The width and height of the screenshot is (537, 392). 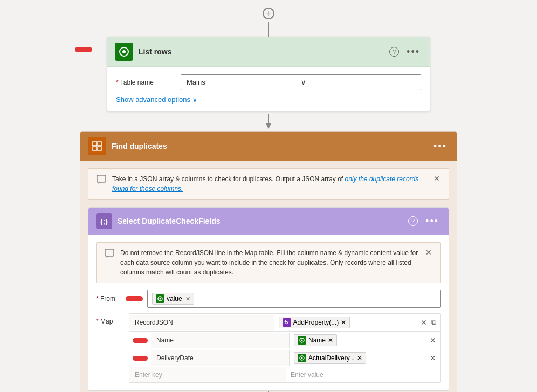 What do you see at coordinates (294, 299) in the screenshot?
I see `from-tag-input: value ✕` at bounding box center [294, 299].